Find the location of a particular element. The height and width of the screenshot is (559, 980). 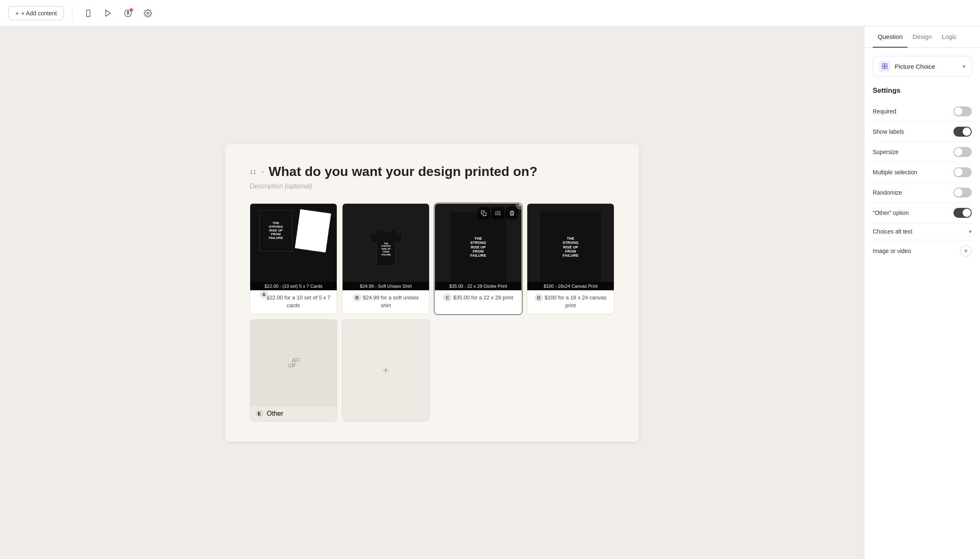

question-number: 11 is located at coordinates (253, 172).